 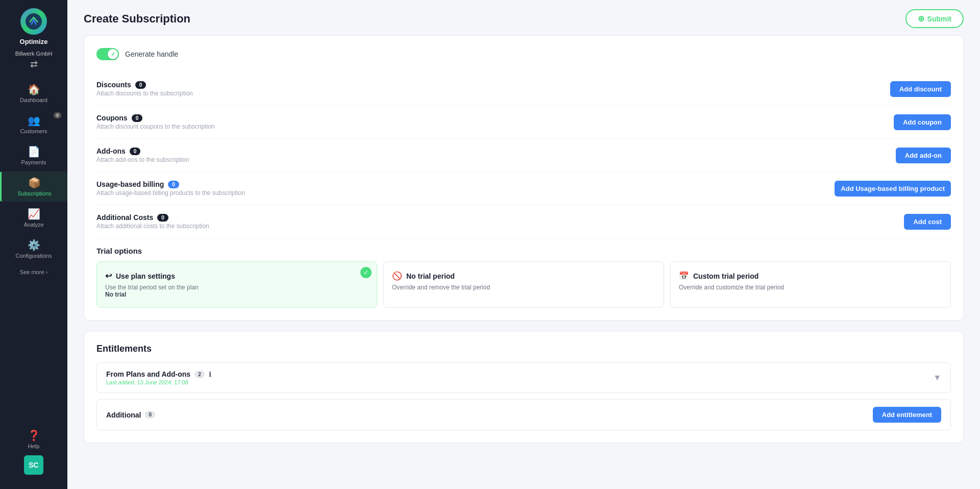 What do you see at coordinates (210, 375) in the screenshot?
I see `info-icon: ℹ` at bounding box center [210, 375].